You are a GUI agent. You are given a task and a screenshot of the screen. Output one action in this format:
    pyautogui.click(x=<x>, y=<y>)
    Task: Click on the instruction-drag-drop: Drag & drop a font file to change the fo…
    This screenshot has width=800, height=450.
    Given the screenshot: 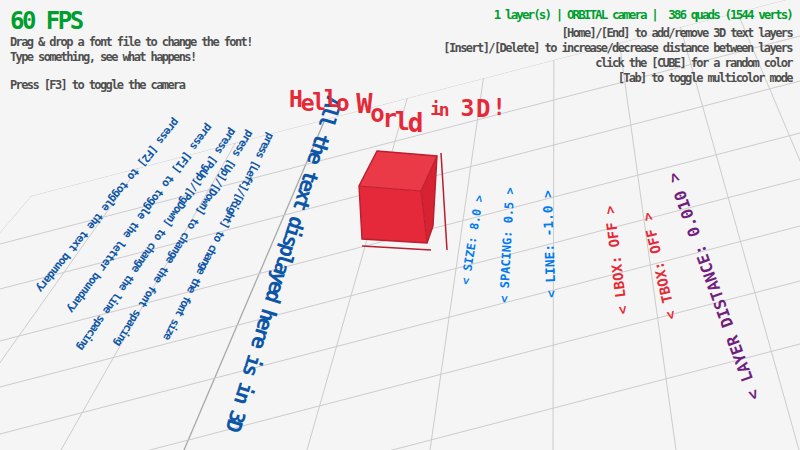 What is the action you would take?
    pyautogui.click(x=131, y=42)
    